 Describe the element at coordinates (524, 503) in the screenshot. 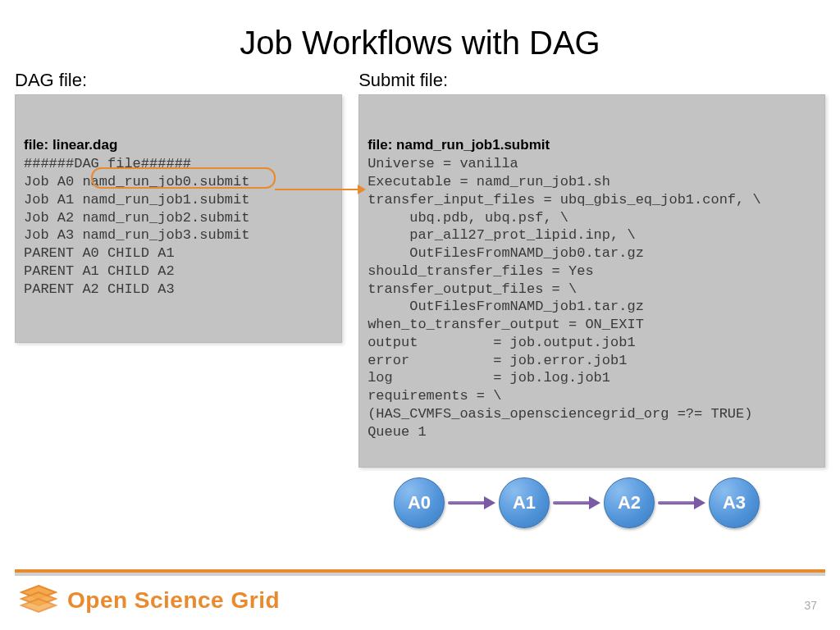

I see `node-a1: A1` at that location.